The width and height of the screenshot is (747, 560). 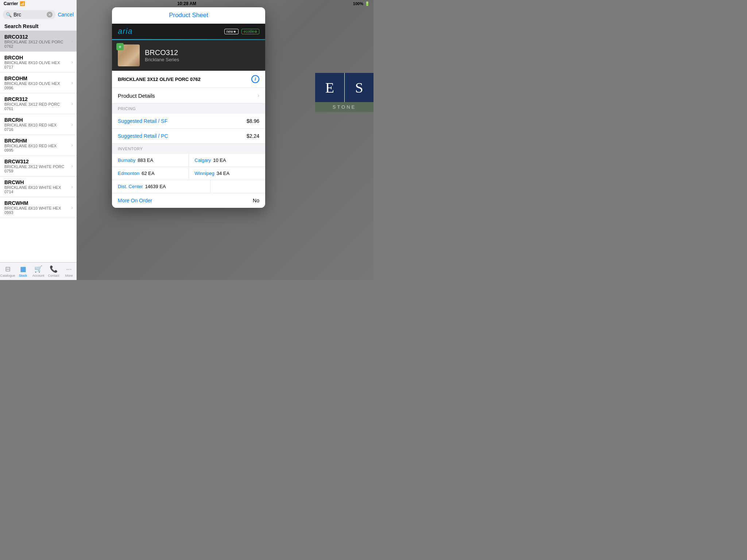 What do you see at coordinates (189, 174) in the screenshot?
I see `inventory-table: Burnaby 883 EA Calgary 10 EA Edmonton 62…` at bounding box center [189, 174].